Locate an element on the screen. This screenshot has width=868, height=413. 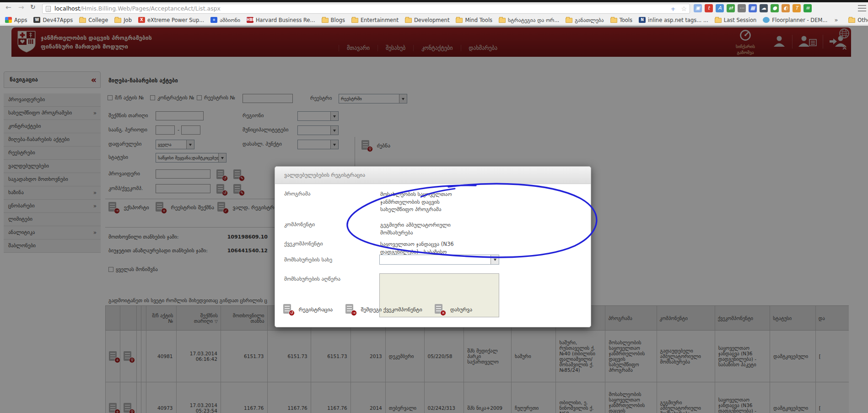
extension-glyph: ▣ is located at coordinates (698, 8).